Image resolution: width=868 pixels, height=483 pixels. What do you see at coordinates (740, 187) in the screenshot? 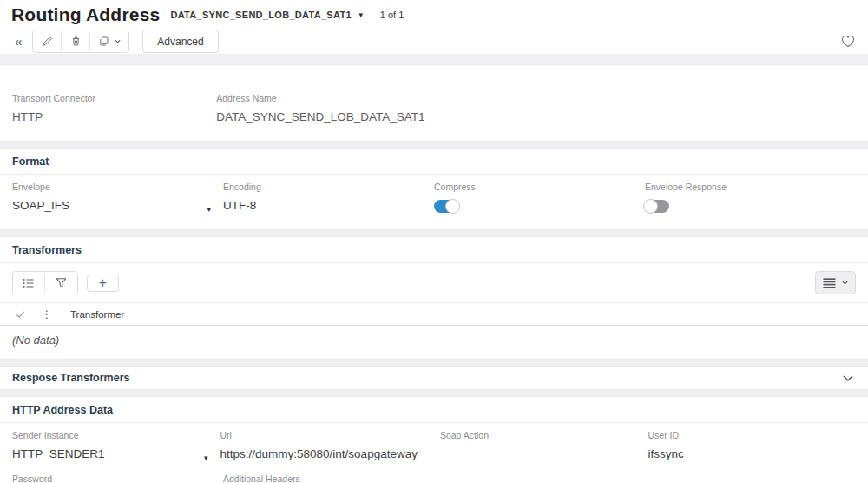
I see `field-label: Envelope Response` at bounding box center [740, 187].